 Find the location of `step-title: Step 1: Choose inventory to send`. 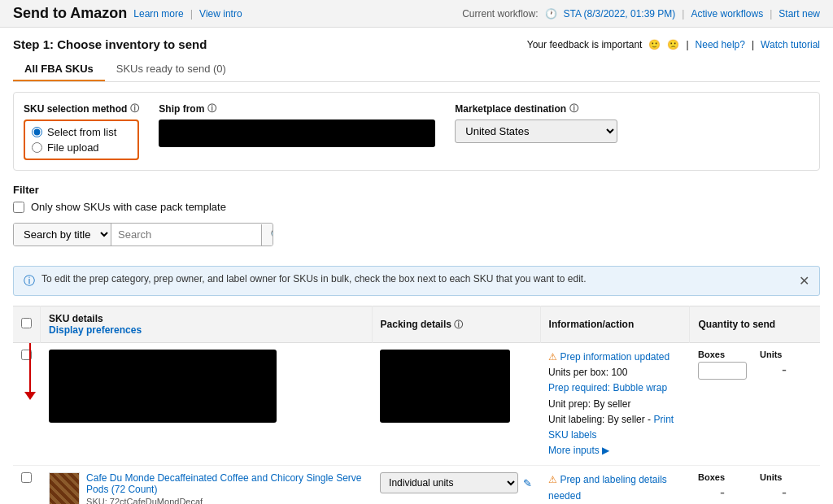

step-title: Step 1: Choose inventory to send is located at coordinates (110, 44).